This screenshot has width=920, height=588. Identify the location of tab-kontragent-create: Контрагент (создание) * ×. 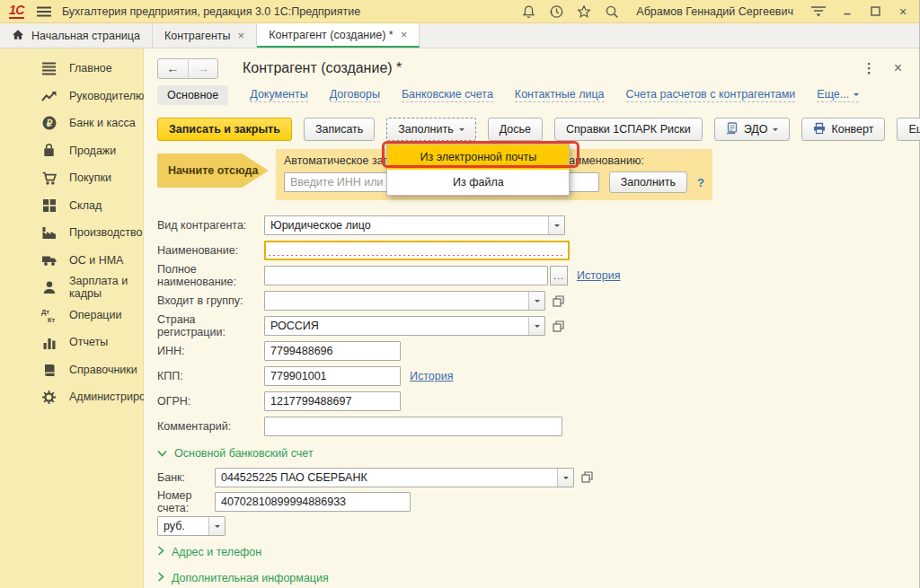
(338, 36).